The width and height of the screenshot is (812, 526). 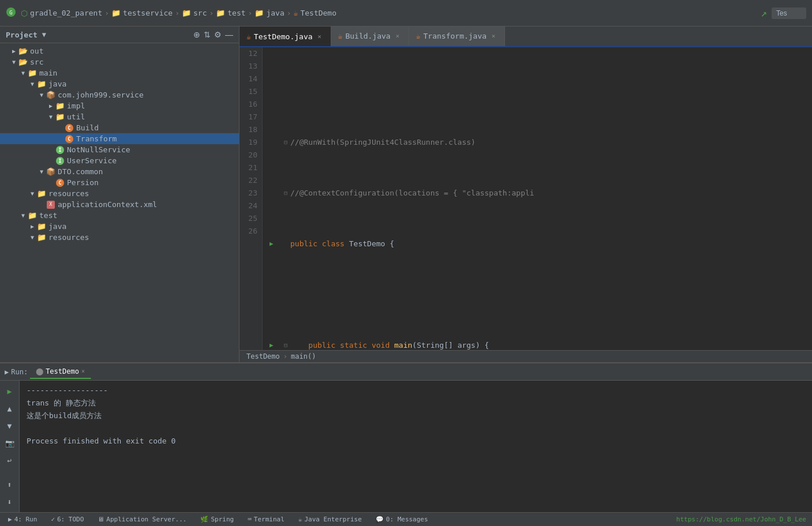 I want to click on class-icon-notnull: I, so click(x=60, y=150).